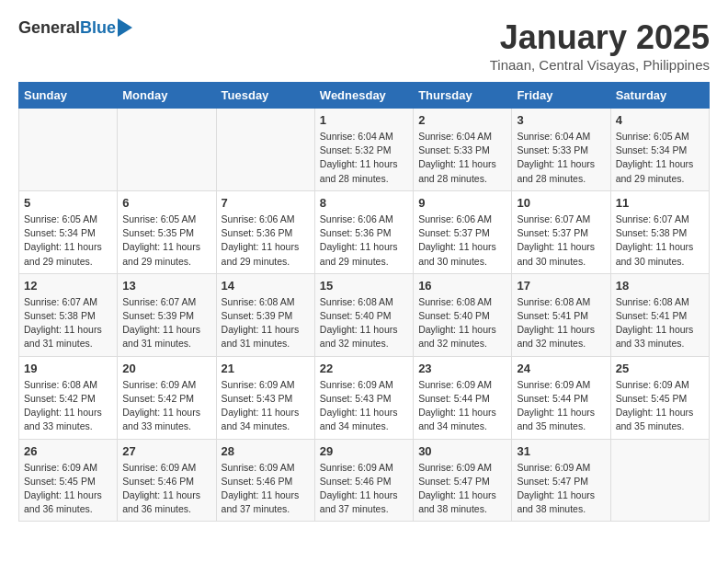 This screenshot has height=563, width=728. Describe the element at coordinates (68, 324) in the screenshot. I see `day-info: Sunrise: 6:07 AM Sunset: 5:38 PM Dayligh…` at that location.